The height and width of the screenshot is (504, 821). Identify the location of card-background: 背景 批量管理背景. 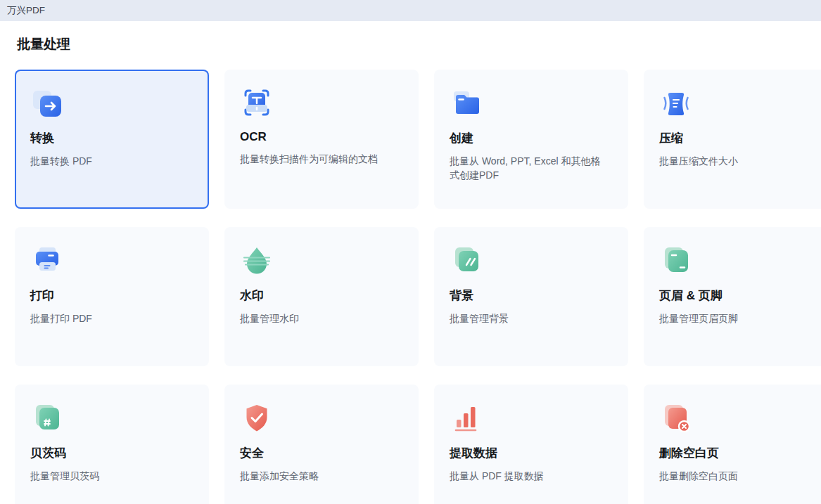
(531, 297).